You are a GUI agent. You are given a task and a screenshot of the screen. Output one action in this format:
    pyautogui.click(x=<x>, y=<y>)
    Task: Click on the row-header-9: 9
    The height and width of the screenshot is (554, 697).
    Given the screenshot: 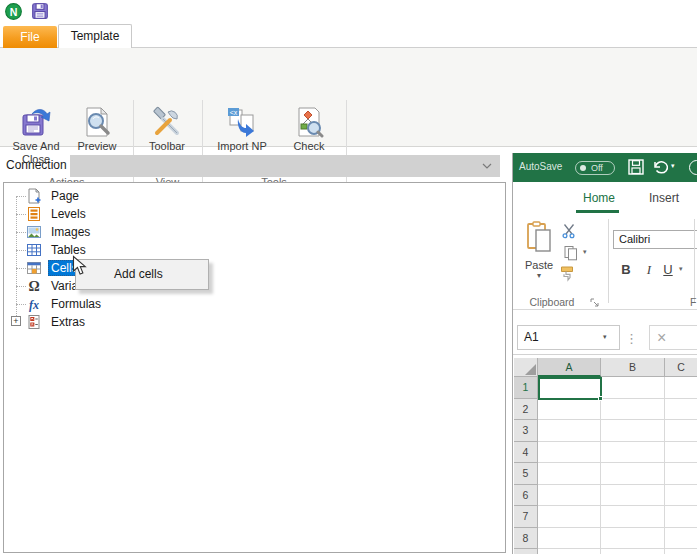 What is the action you would take?
    pyautogui.click(x=526, y=552)
    